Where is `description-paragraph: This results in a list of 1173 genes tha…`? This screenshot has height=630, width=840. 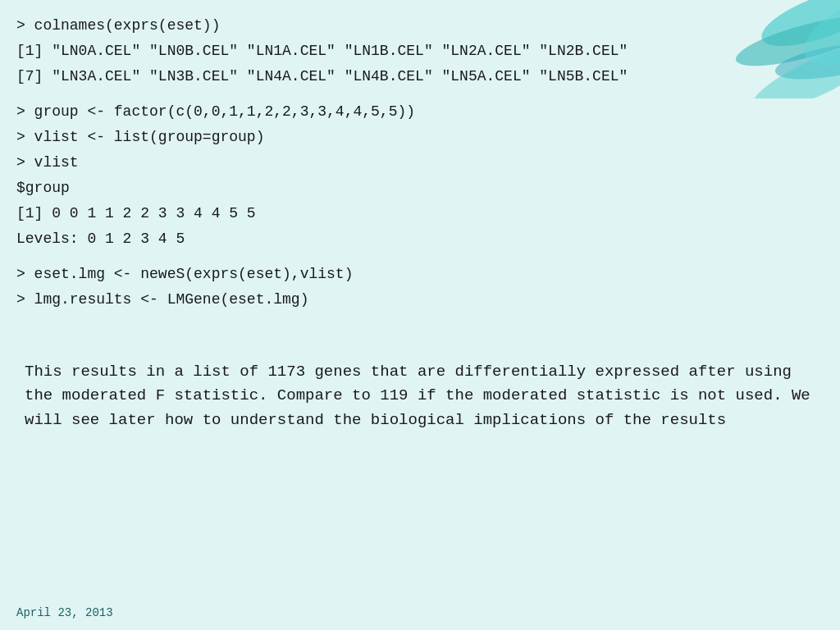
description-paragraph: This results in a list of 1173 genes tha… is located at coordinates (420, 396).